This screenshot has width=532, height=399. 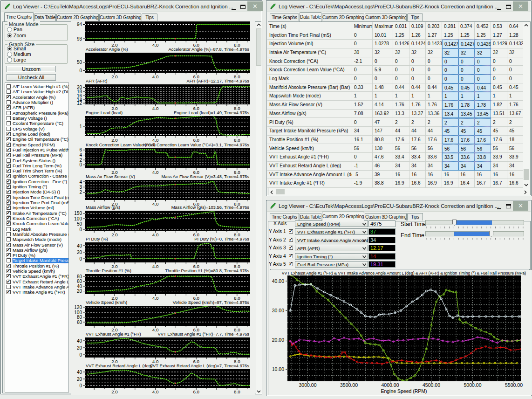 I want to click on svg-text: 93, so click(x=80, y=39).